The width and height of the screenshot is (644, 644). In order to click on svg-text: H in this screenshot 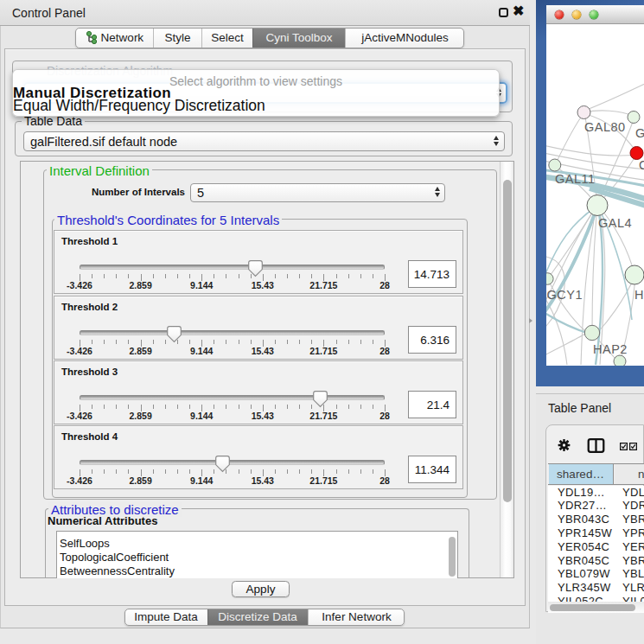, I will do `click(640, 295)`.